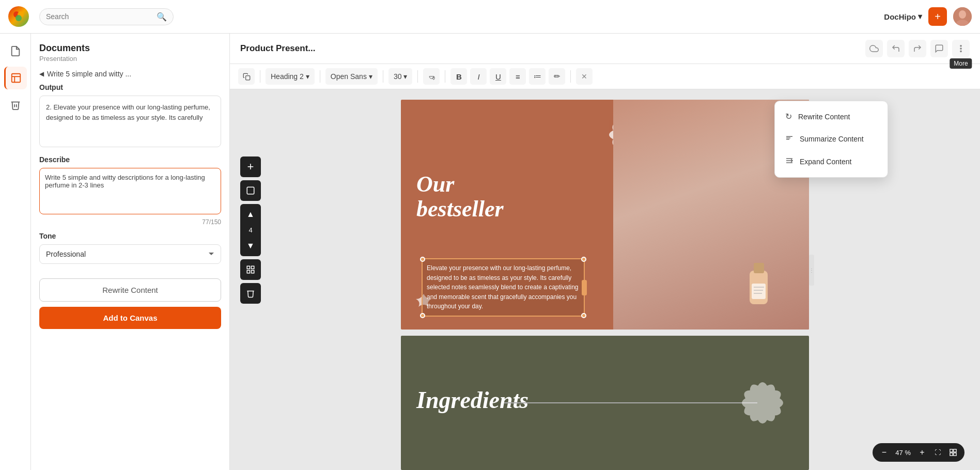 The height and width of the screenshot is (470, 980). Describe the element at coordinates (15, 78) in the screenshot. I see `sidebar-item-template` at that location.